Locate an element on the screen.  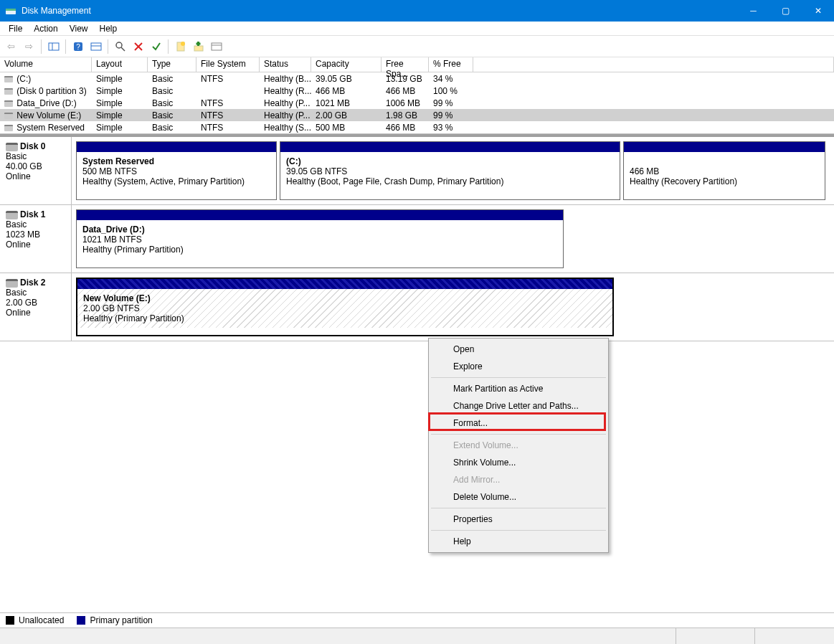
volume-header: VolumeLayoutTypeFile SystemStatusCapacit… is located at coordinates (417, 65).